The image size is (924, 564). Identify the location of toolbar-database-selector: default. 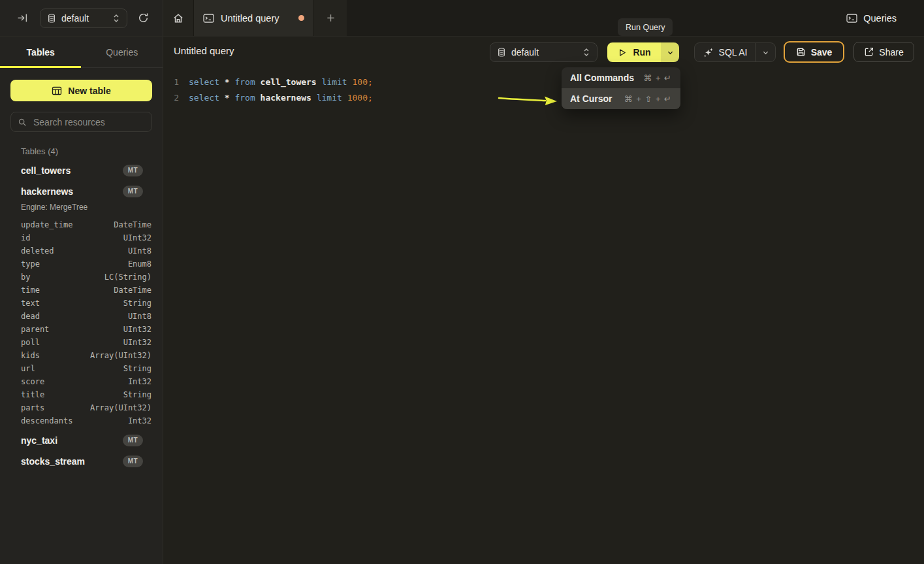
(543, 52).